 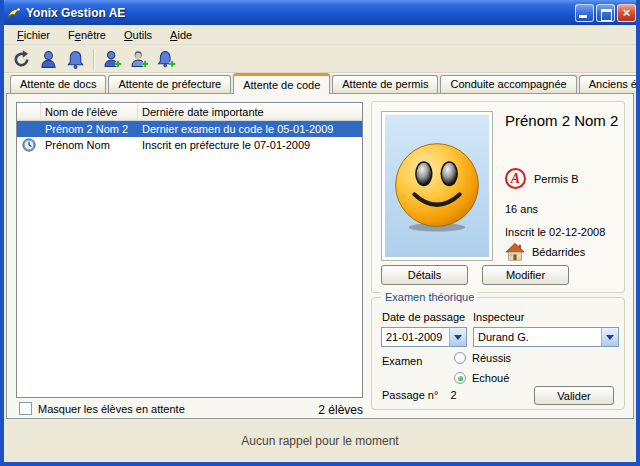 I want to click on window-title: Yonix Gestion AE, so click(x=300, y=13).